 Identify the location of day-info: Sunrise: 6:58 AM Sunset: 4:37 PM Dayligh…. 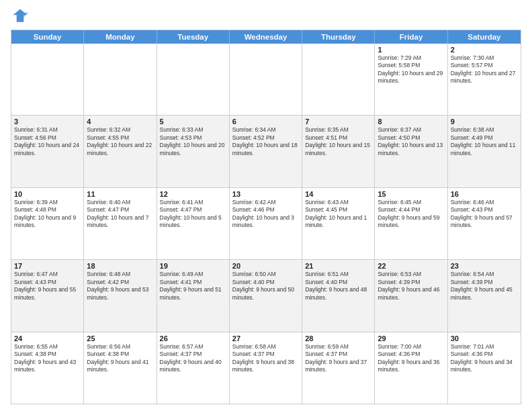
(266, 359).